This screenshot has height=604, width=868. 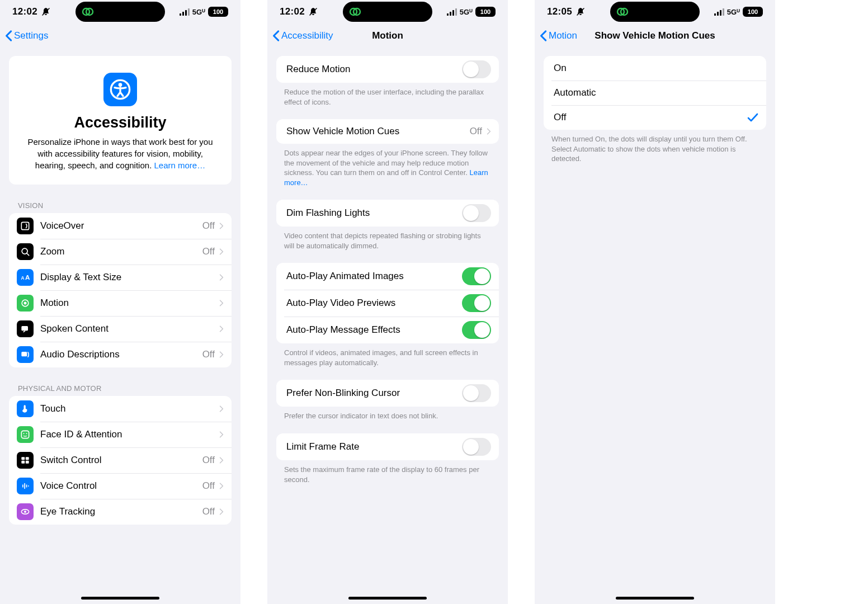 I want to click on footnote-dim-flashing: Video content that depicts repeated flas…, so click(x=388, y=240).